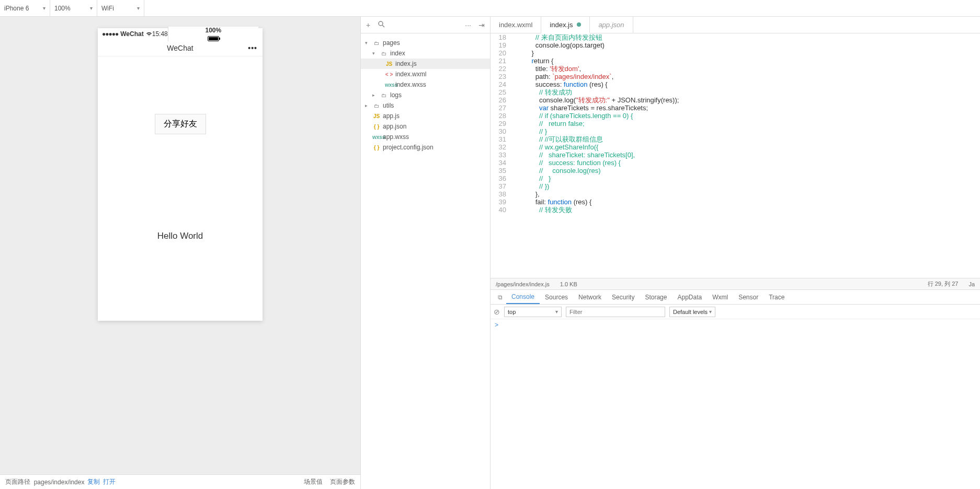 The height and width of the screenshot is (489, 980). Describe the element at coordinates (180, 236) in the screenshot. I see `hello-text: Hello World` at that location.